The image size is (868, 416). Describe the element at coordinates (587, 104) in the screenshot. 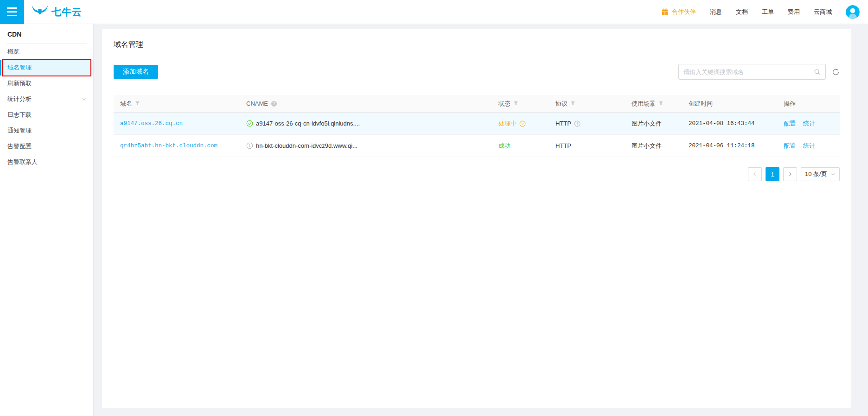

I see `col-protocol: 协议` at that location.